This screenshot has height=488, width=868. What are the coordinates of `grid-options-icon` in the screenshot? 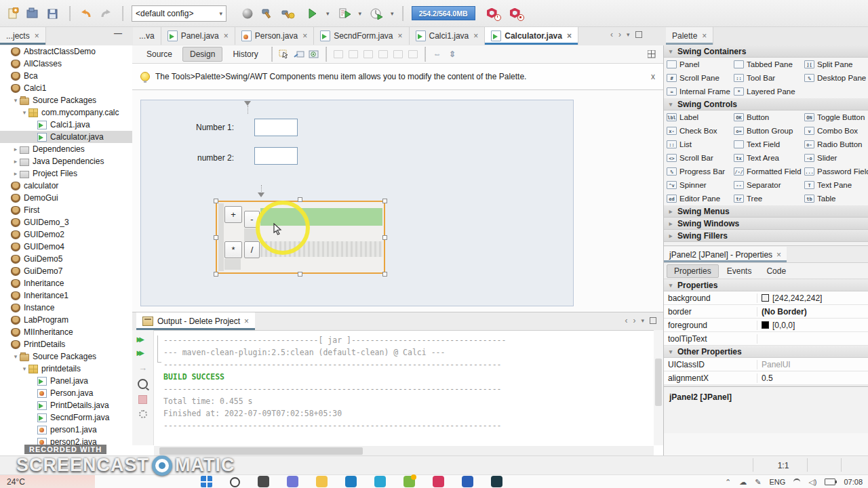 It's located at (652, 54).